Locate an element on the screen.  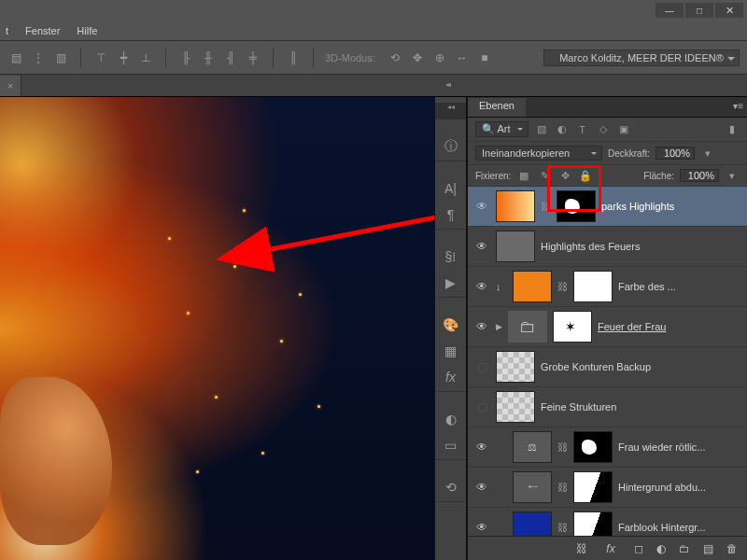
opacity-dropdown-icon: ▾ is located at coordinates (708, 153).